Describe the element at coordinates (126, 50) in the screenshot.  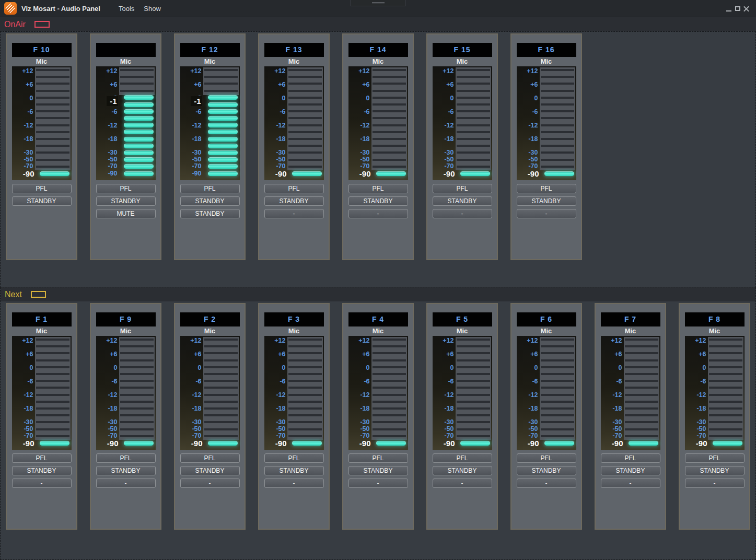
I see `channel-label` at that location.